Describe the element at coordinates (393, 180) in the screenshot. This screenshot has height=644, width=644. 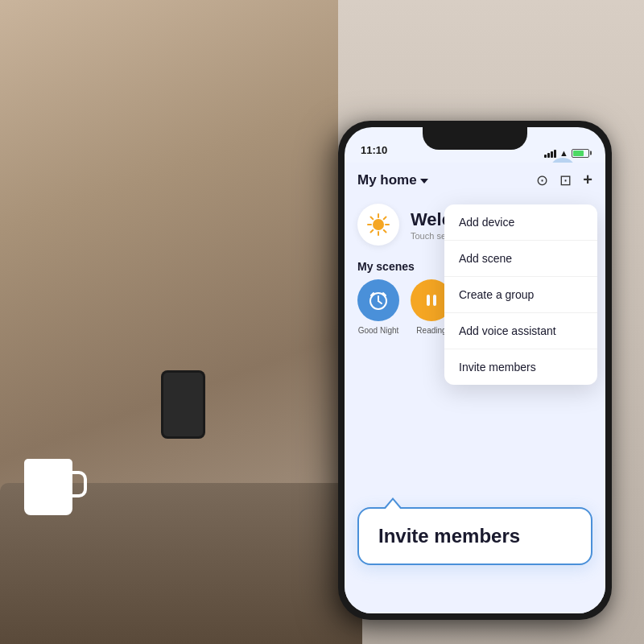
I see `home-selector: My home` at that location.